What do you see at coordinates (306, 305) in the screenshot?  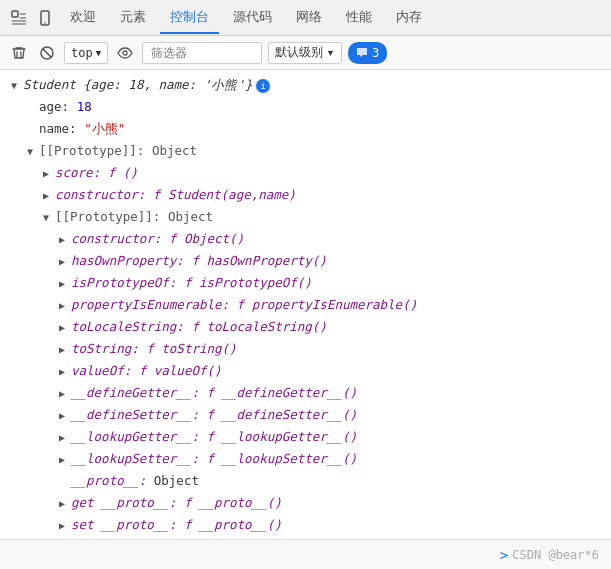 I see `list-item: propertyIsEnumerable: f propertyIsEnumer…` at bounding box center [306, 305].